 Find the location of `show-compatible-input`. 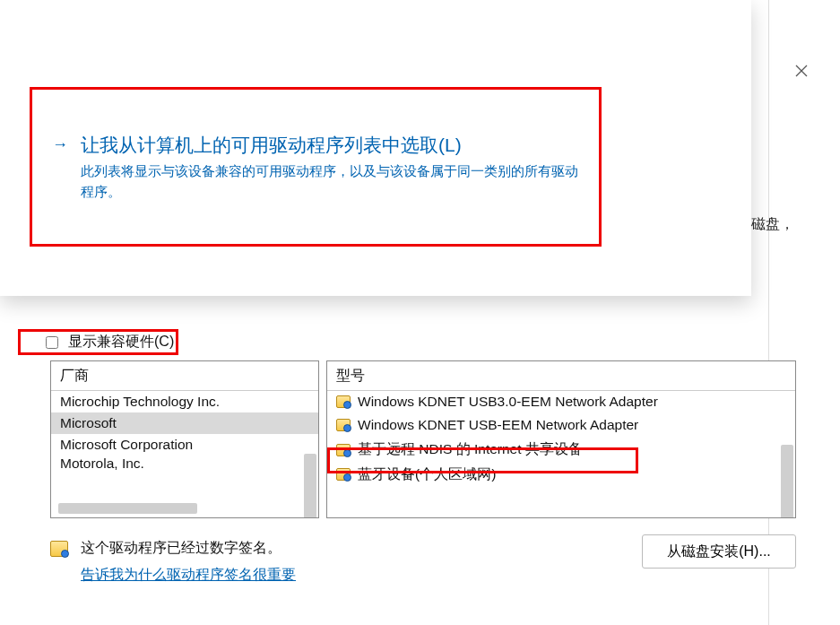

show-compatible-input is located at coordinates (52, 343).